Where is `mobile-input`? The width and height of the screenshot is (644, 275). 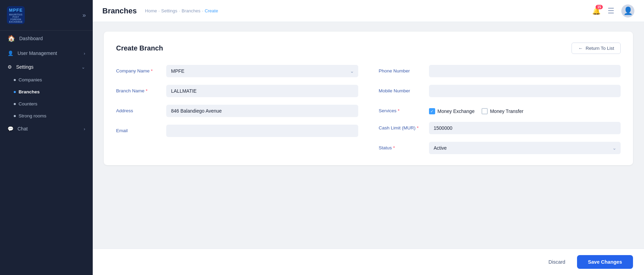
mobile-input is located at coordinates (525, 91).